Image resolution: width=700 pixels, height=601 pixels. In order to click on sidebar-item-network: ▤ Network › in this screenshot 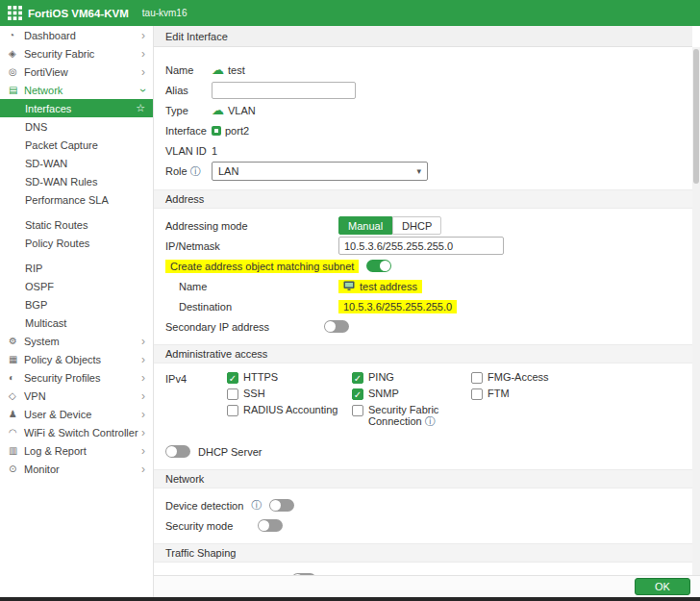, I will do `click(77, 90)`.